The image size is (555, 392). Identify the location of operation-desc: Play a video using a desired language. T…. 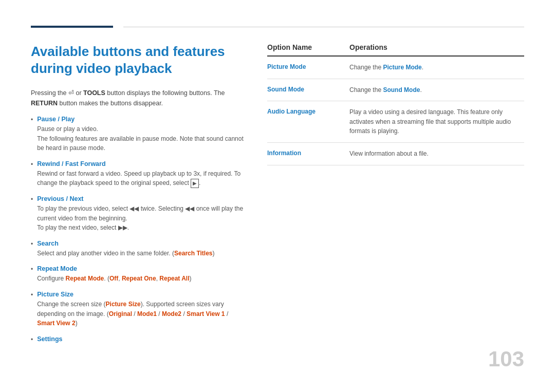
(437, 122).